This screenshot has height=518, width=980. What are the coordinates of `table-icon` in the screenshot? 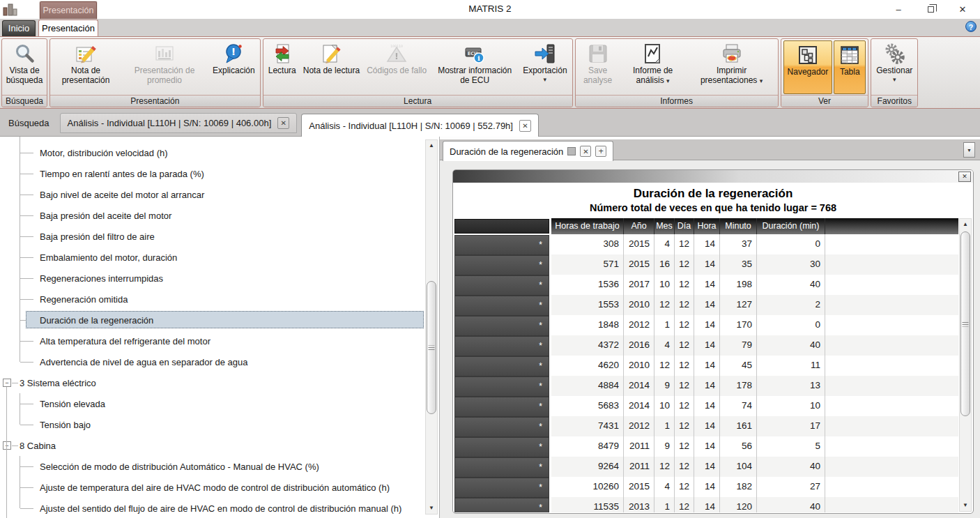 It's located at (850, 55).